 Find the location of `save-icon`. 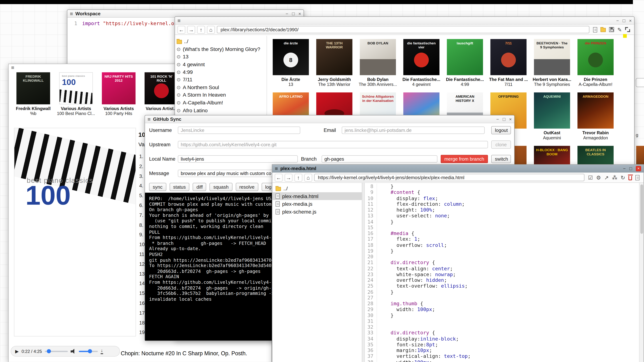

save-icon is located at coordinates (612, 30).